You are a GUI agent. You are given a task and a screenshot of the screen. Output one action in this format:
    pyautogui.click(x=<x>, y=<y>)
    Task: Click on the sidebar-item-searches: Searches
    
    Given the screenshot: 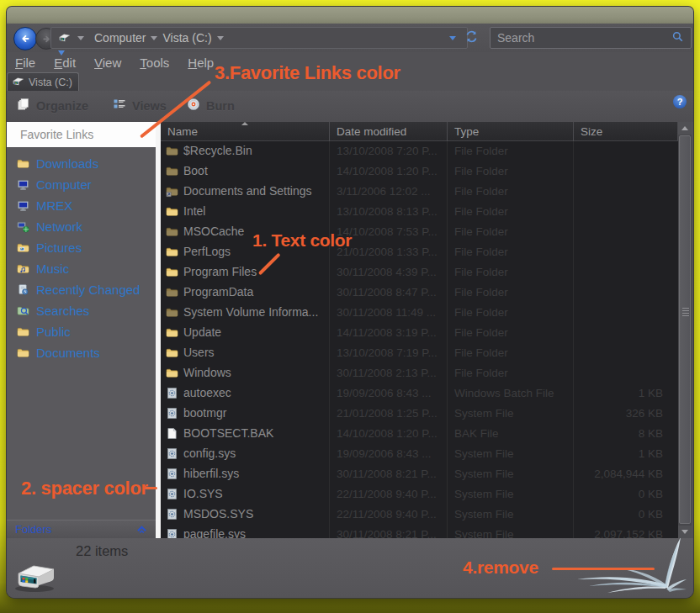 What is the action you would take?
    pyautogui.click(x=81, y=311)
    